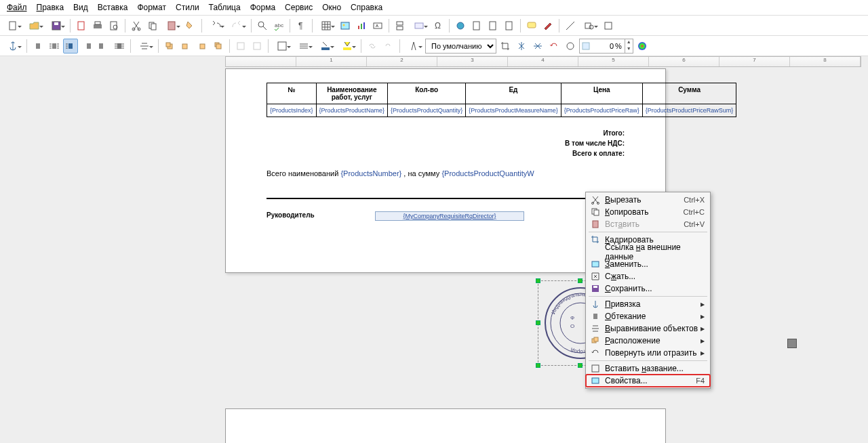  What do you see at coordinates (81, 7) in the screenshot?
I see `menu-view: Вид` at bounding box center [81, 7].